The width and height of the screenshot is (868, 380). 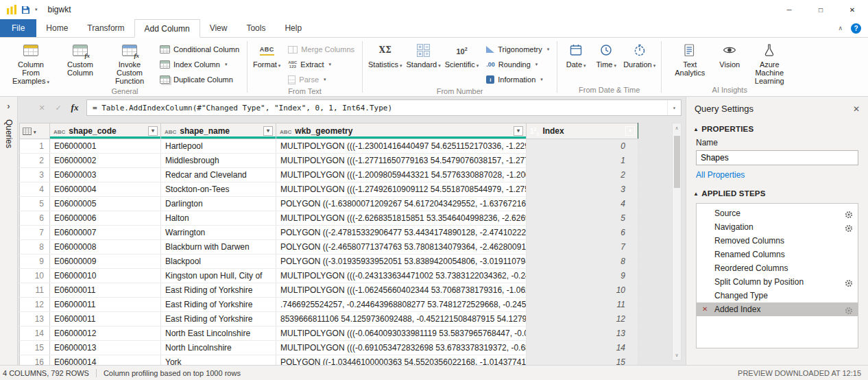 What do you see at coordinates (329, 189) in the screenshot?
I see `table-row: 4 E06000004 Stockton-on-Tees MULTIPOLYGO…` at bounding box center [329, 189].